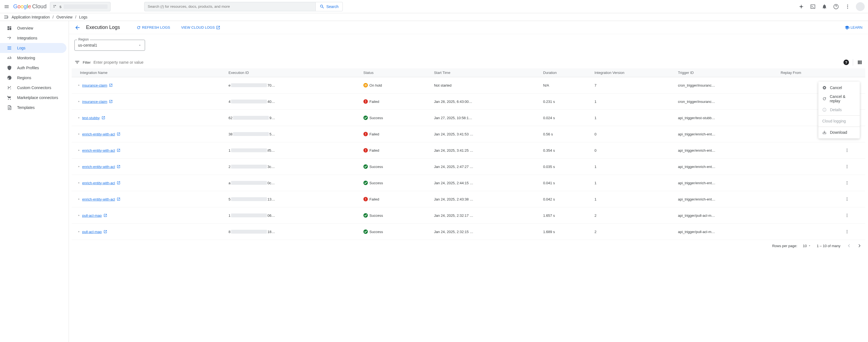 This screenshot has width=868, height=342. I want to click on menu-download: Download, so click(839, 132).